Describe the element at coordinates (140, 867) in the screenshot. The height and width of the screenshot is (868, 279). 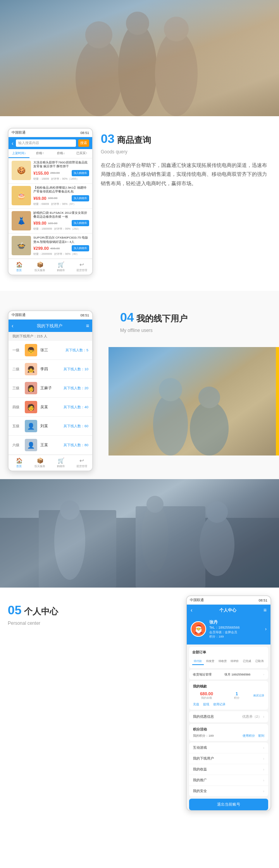
I see `section-06-title-row: 06 图标` at that location.